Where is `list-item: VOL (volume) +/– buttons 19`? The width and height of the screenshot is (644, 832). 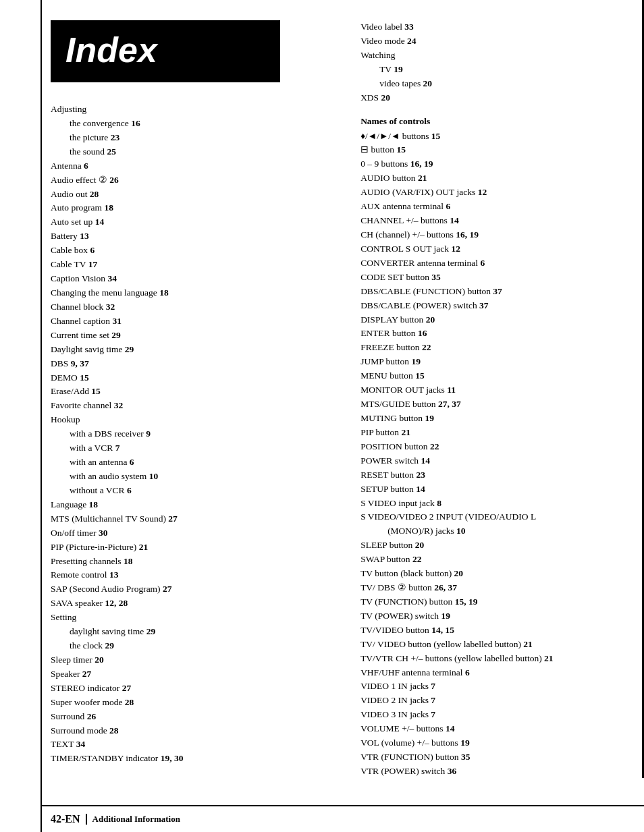
list-item: VOL (volume) +/– buttons 19 is located at coordinates (495, 744).